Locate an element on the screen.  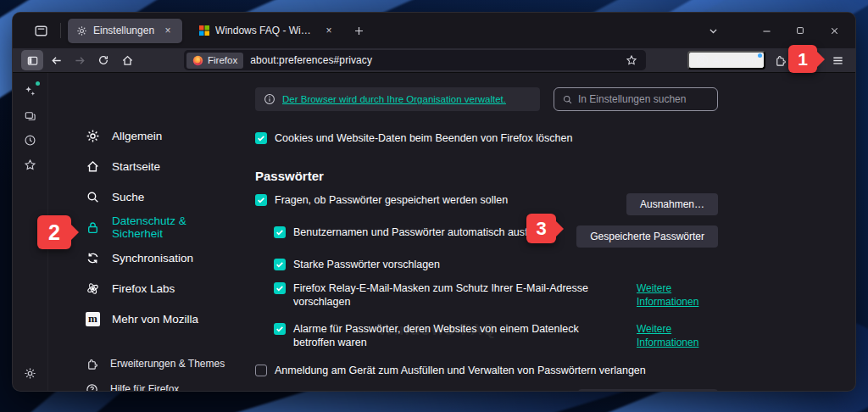
list-all-tabs-icon is located at coordinates (713, 31).